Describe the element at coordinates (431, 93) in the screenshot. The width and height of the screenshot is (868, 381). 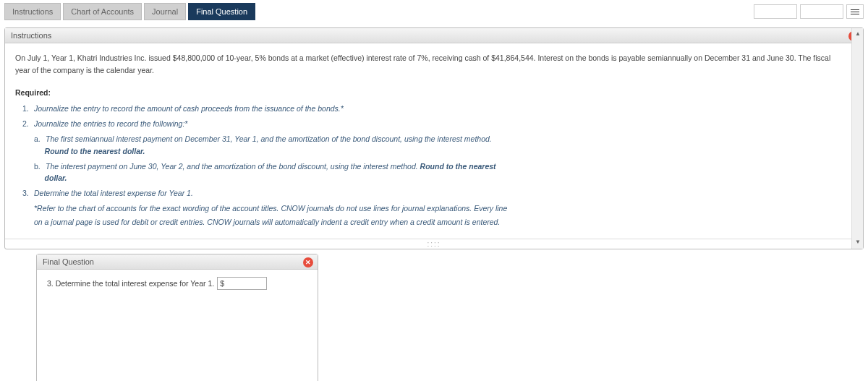
I see `required-label: Required:` at that location.